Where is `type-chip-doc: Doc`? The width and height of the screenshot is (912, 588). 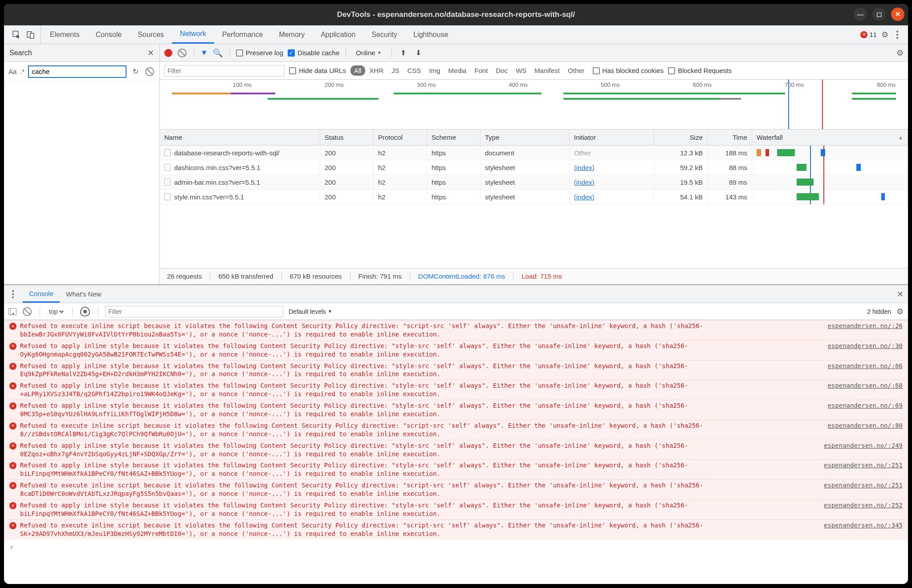 type-chip-doc: Doc is located at coordinates (501, 70).